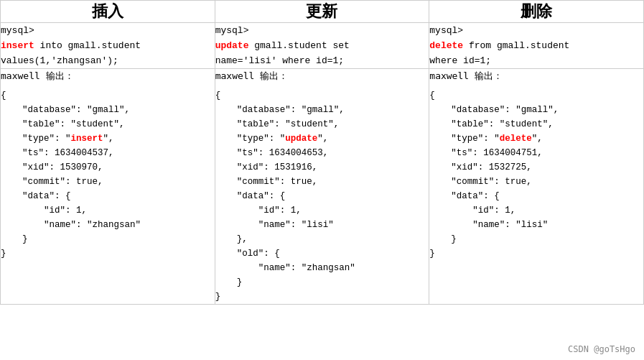 This screenshot has width=644, height=360. I want to click on json-line: "xid": 1532725,, so click(481, 167).